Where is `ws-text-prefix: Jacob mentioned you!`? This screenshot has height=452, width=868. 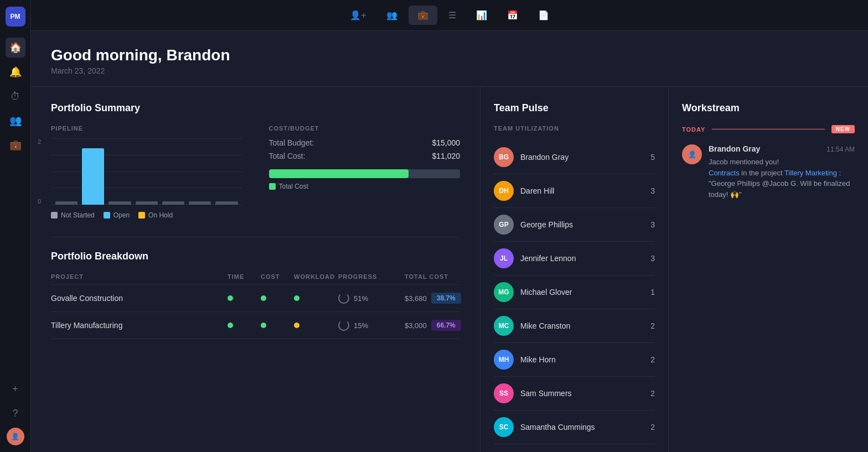
ws-text-prefix: Jacob mentioned you! is located at coordinates (744, 162).